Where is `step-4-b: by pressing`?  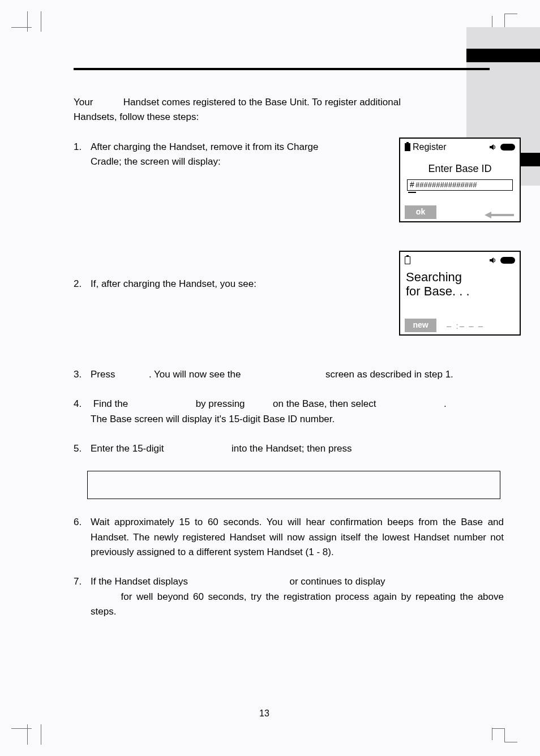 step-4-b: by pressing is located at coordinates (221, 404).